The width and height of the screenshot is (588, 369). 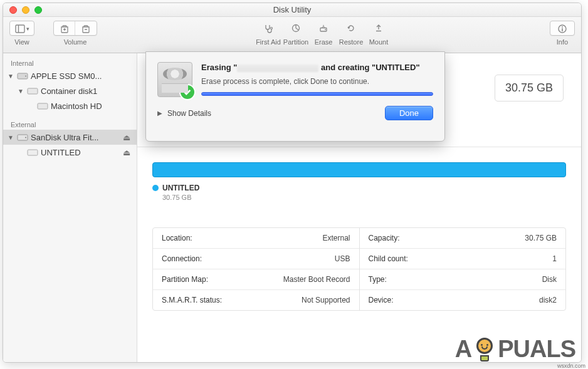 What do you see at coordinates (295, 96) in the screenshot?
I see `erase-complete-sheet: Erasing " and creating "UNTITLED" Erase …` at bounding box center [295, 96].